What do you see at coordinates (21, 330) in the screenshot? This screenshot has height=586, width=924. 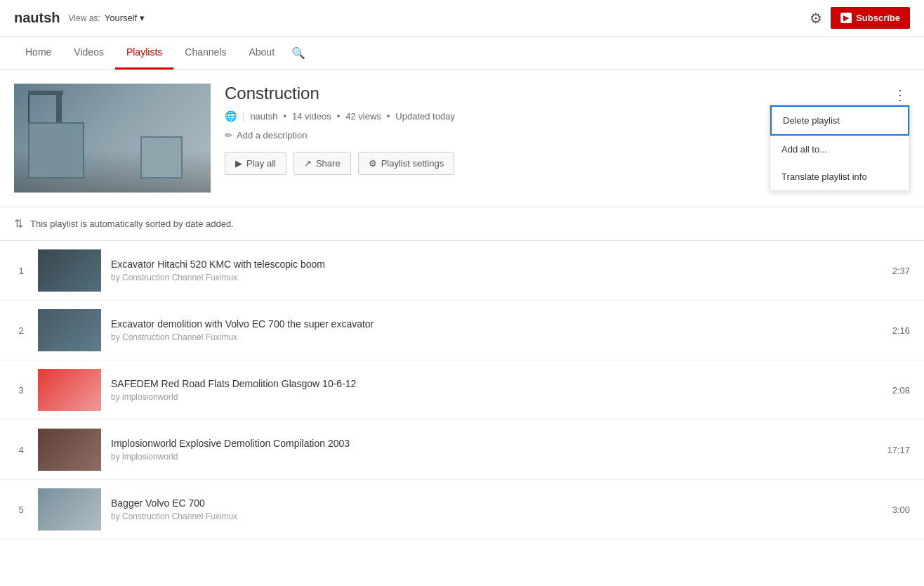 I see `video-number: 2` at bounding box center [21, 330].